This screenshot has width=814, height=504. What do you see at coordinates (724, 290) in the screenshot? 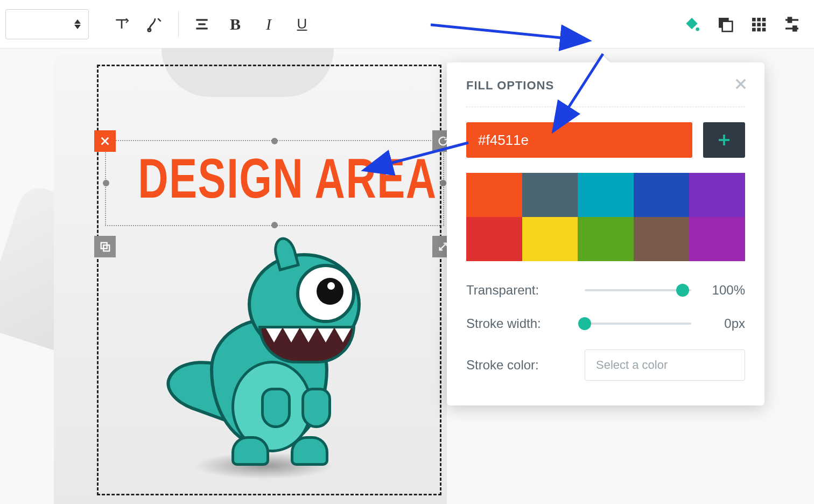
I see `transparent-value: 100%` at bounding box center [724, 290].